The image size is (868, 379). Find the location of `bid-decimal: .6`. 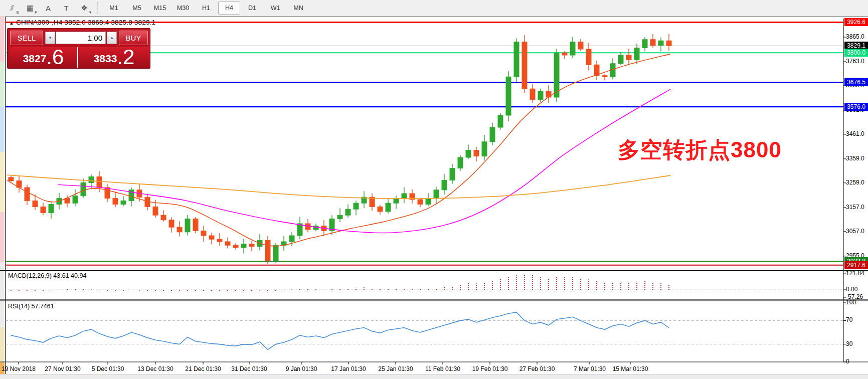

bid-decimal: .6 is located at coordinates (55, 57).